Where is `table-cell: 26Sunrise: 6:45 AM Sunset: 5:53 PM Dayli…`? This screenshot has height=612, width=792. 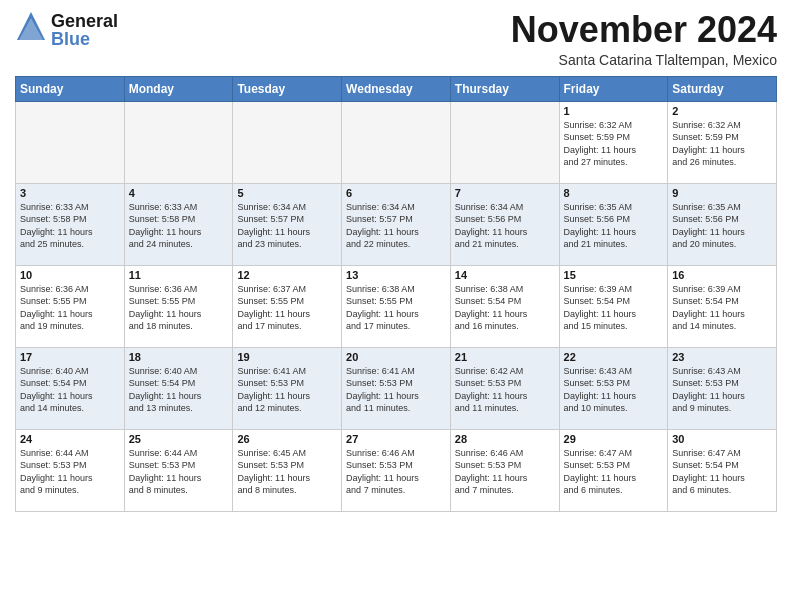
table-cell: 26Sunrise: 6:45 AM Sunset: 5:53 PM Dayli… is located at coordinates (288, 470).